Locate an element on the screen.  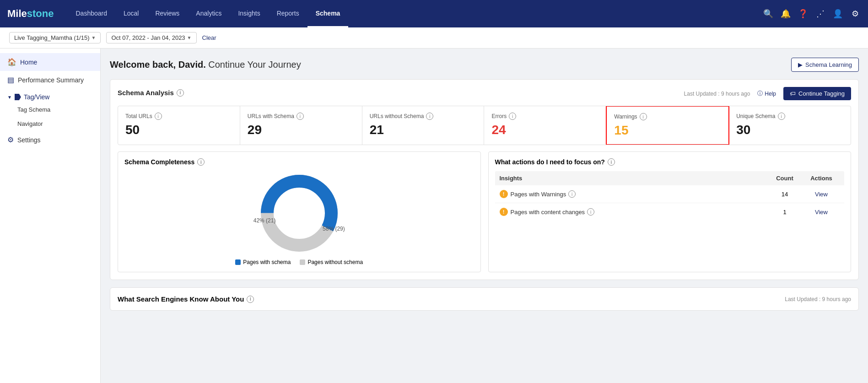
focus-insight-1-info: i is located at coordinates (591, 212).